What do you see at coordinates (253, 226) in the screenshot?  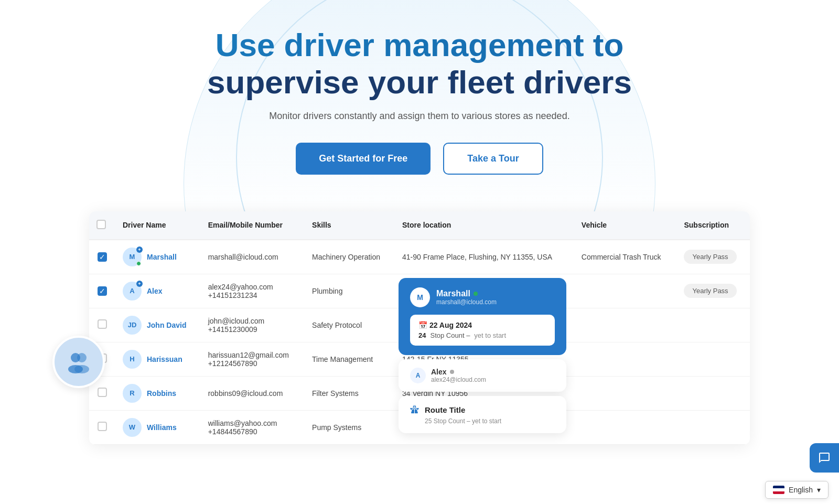 I see `col-email-mobile: Email/Mobile Number` at bounding box center [253, 226].